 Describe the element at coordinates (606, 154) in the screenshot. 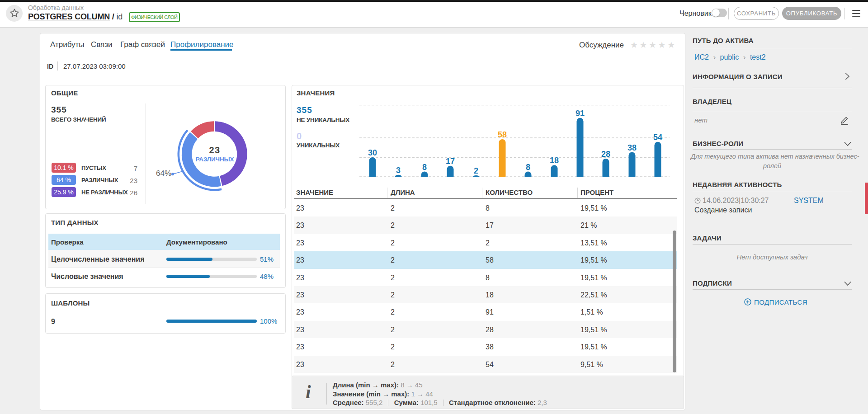

I see `svg-text: 28` at that location.